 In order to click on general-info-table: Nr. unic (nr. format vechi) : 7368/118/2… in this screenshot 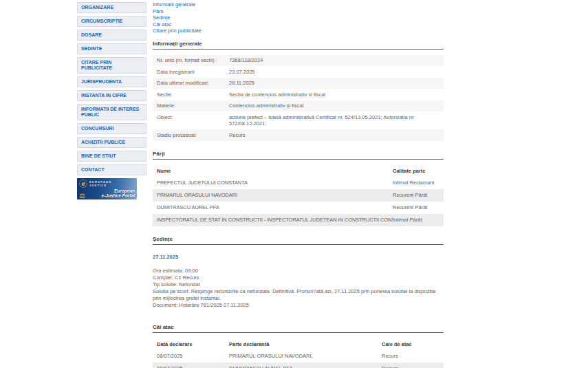, I will do `click(298, 98)`.